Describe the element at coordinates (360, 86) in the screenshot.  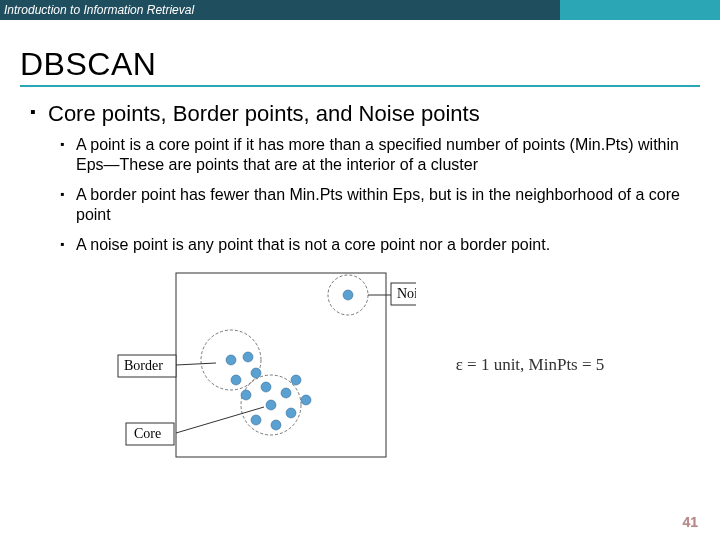
I see `title-rule` at that location.